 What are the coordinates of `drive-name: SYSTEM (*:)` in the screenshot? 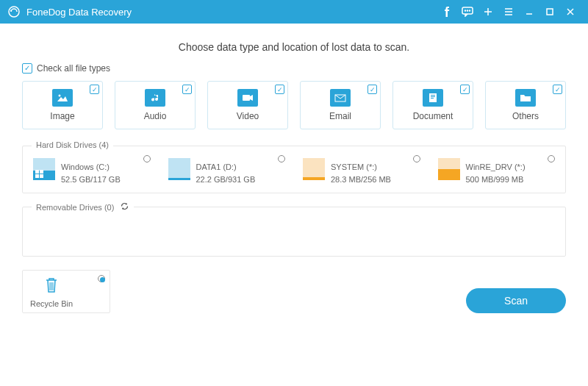 It's located at (361, 168).